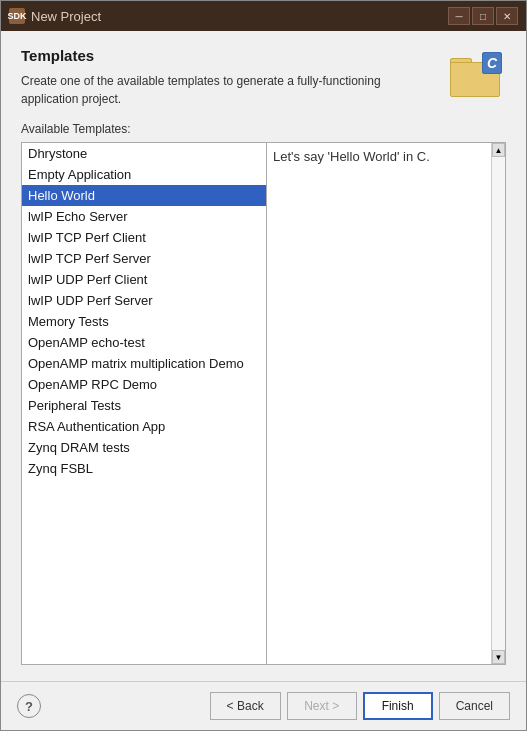 Image resolution: width=527 pixels, height=731 pixels. Describe the element at coordinates (352, 156) in the screenshot. I see `description-text: Let's say 'Hello World' in C.` at that location.